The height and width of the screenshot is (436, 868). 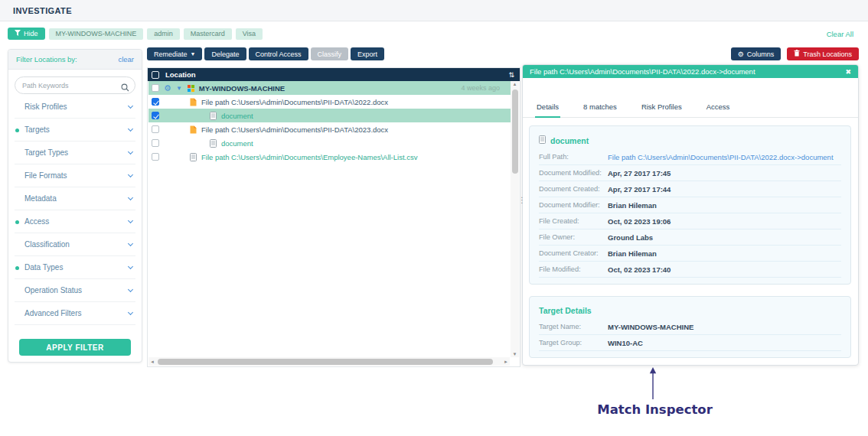 I want to click on vertical-scrollbar: ▲ ▼, so click(x=514, y=219).